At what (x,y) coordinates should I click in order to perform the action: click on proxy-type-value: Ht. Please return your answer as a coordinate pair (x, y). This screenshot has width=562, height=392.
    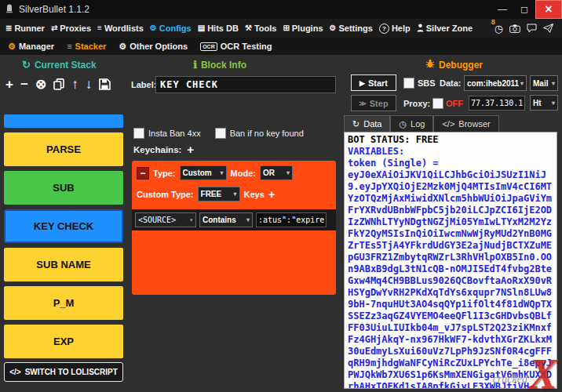
    Looking at the image, I should click on (542, 103).